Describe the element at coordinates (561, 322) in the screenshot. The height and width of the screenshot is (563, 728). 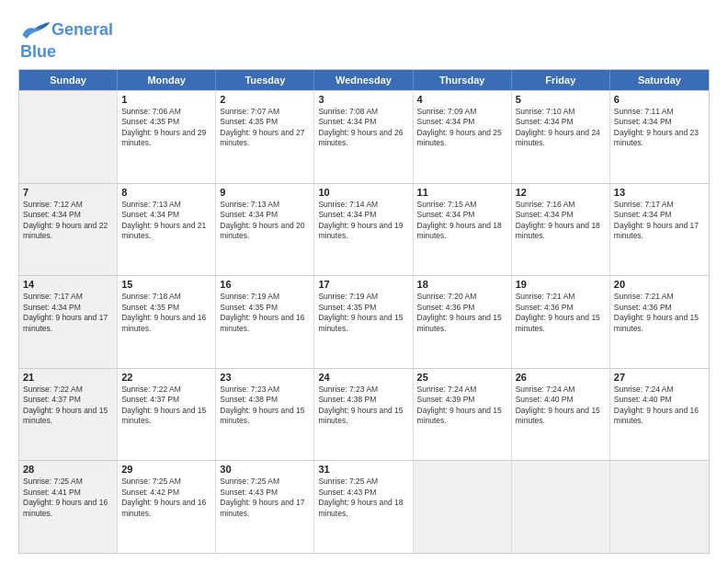
I see `calendar-cell-day-19: 19Sunrise: 7:21 AM Sunset: 4:36 PM Dayli…` at that location.